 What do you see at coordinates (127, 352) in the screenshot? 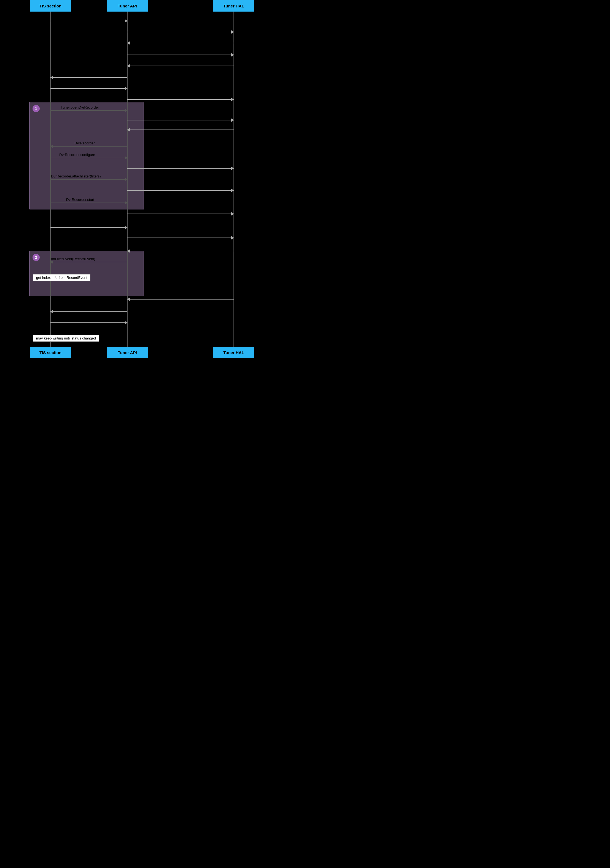
I see `lifeline-header-bottom-tunerapi: Tuner API` at bounding box center [127, 352].